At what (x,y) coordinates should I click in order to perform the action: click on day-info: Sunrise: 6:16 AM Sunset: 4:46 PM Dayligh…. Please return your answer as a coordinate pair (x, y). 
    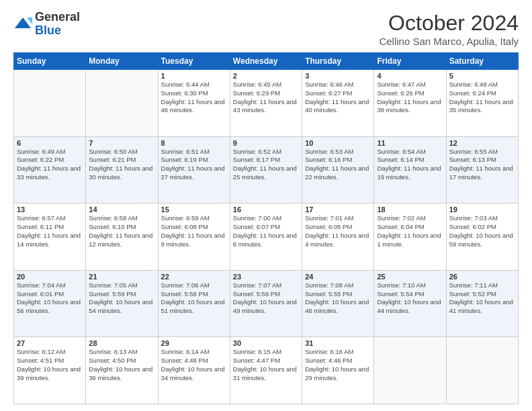
    Looking at the image, I should click on (338, 365).